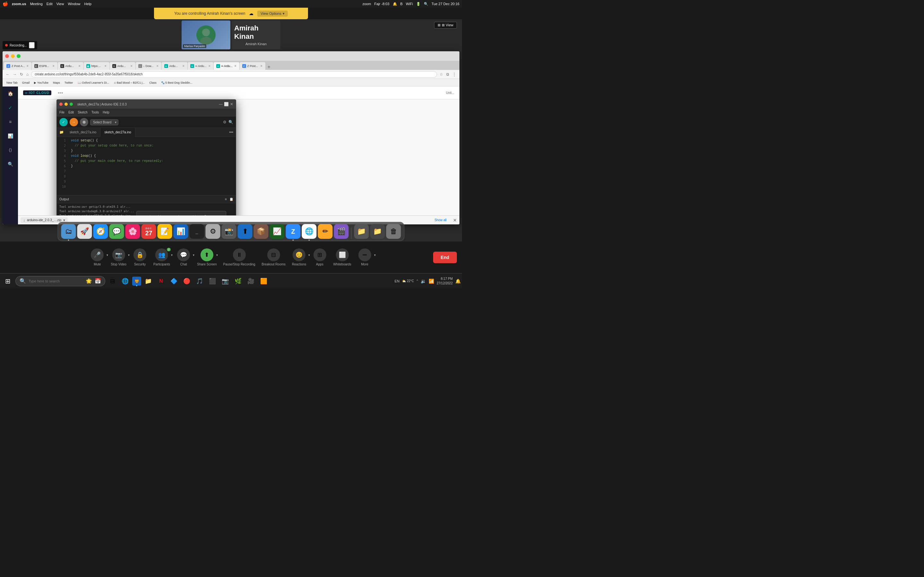 This screenshot has width=924, height=577. I want to click on dock-imovie: 🎬, so click(341, 231).